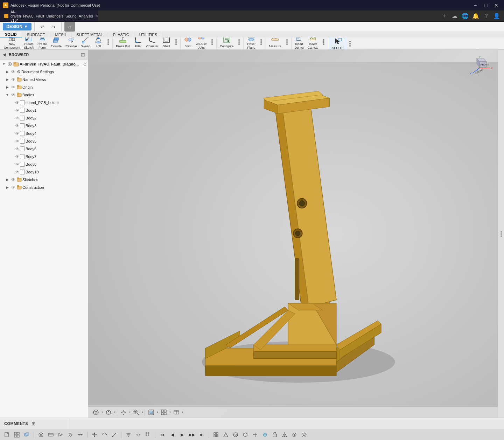 This screenshot has width=504, height=440. What do you see at coordinates (188, 43) in the screenshot?
I see `joint-button: Joint` at bounding box center [188, 43].